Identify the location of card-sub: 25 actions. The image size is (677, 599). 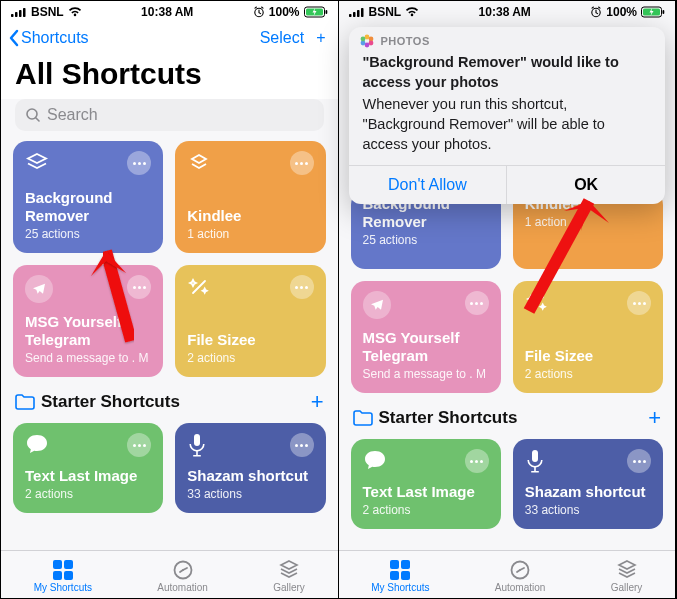
(88, 234).